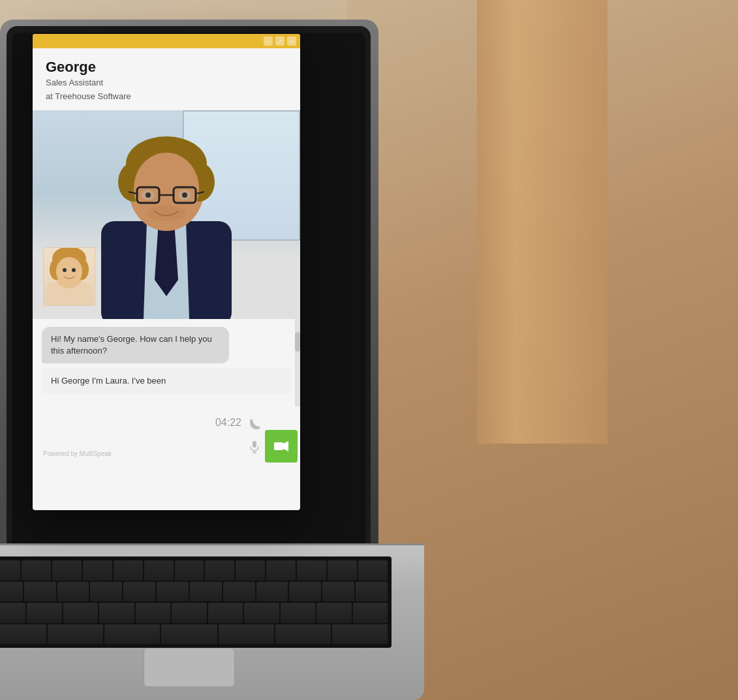 Image resolution: width=738 pixels, height=700 pixels. Describe the element at coordinates (212, 622) in the screenshot. I see `laptop-keyboard-base` at that location.